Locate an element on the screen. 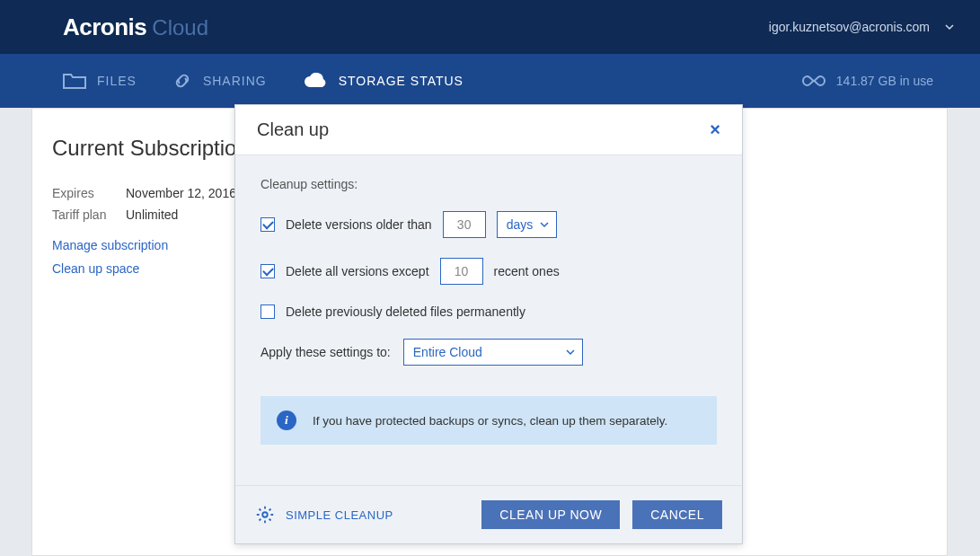 This screenshot has width=980, height=556. user-email: igor.kuznetsov@acronis.com is located at coordinates (850, 27).